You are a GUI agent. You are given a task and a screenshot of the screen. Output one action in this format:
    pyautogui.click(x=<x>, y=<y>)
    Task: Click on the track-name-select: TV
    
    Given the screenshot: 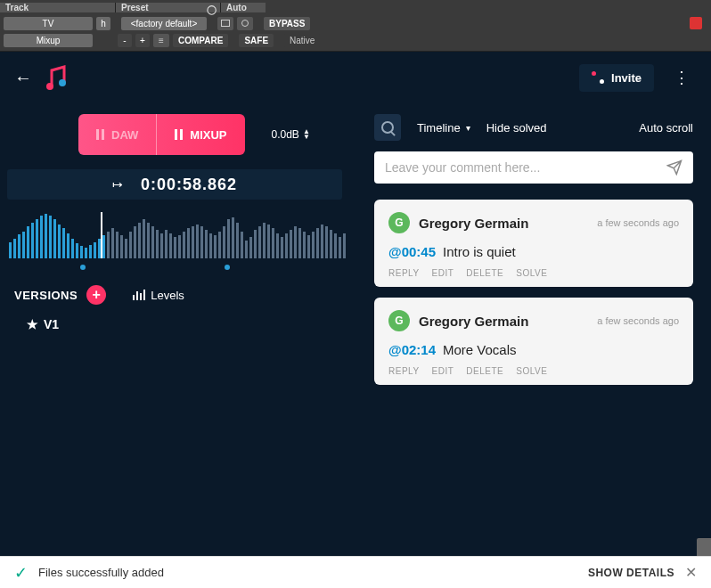 What is the action you would take?
    pyautogui.click(x=48, y=23)
    